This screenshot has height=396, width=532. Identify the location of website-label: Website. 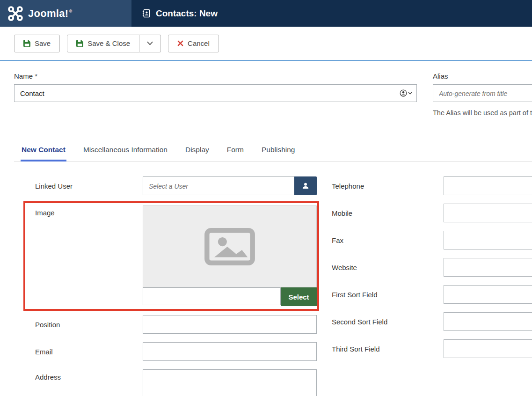
(387, 268).